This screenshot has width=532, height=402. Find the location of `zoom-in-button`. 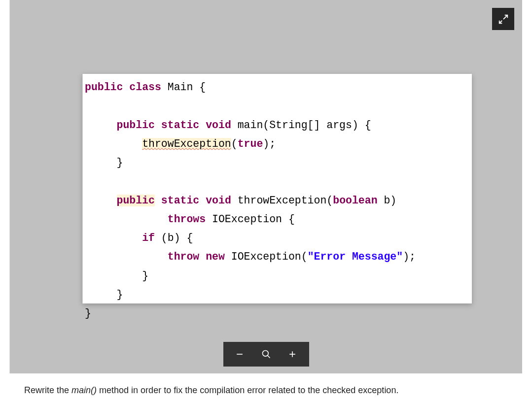

zoom-in-button is located at coordinates (292, 354).